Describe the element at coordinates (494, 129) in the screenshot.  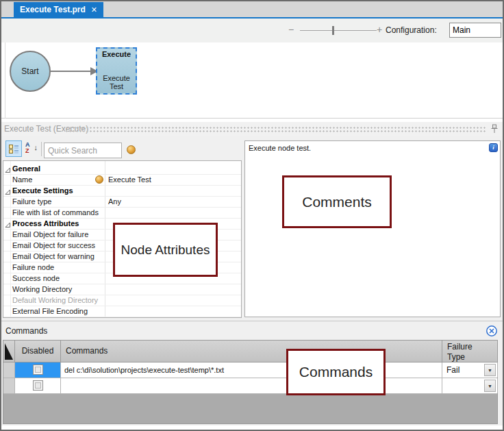
I see `pin-icon` at that location.